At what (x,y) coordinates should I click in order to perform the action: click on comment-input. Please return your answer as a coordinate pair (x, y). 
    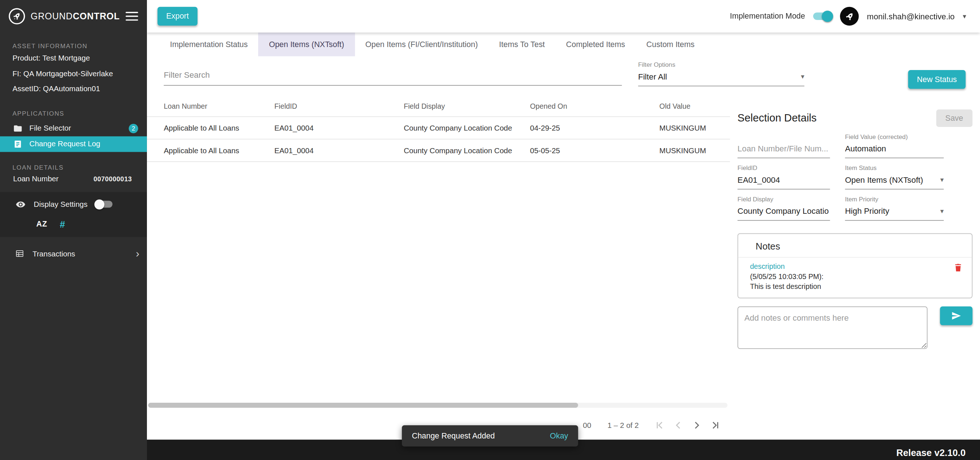
    Looking at the image, I should click on (832, 328).